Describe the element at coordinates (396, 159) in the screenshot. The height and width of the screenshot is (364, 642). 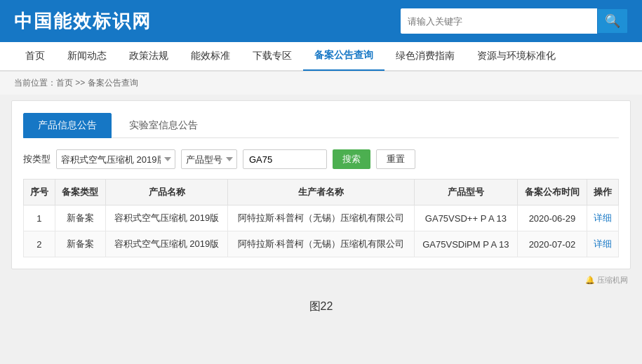
I see `reset-button: 重置` at that location.